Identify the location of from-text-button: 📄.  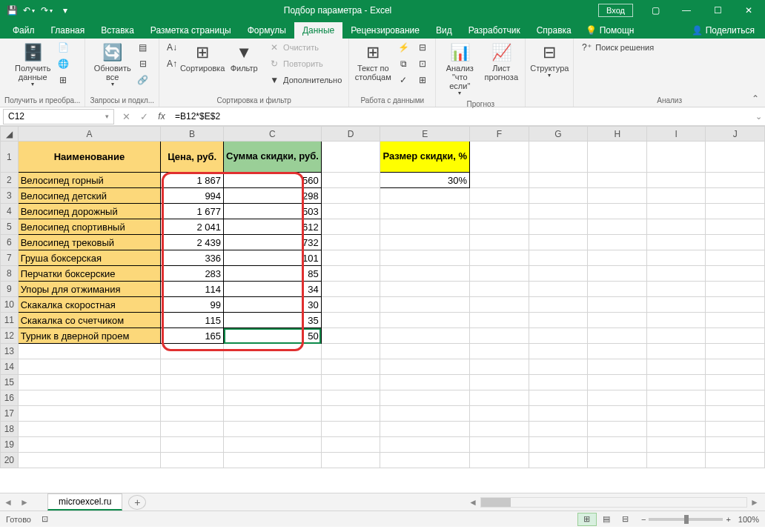
(63, 47).